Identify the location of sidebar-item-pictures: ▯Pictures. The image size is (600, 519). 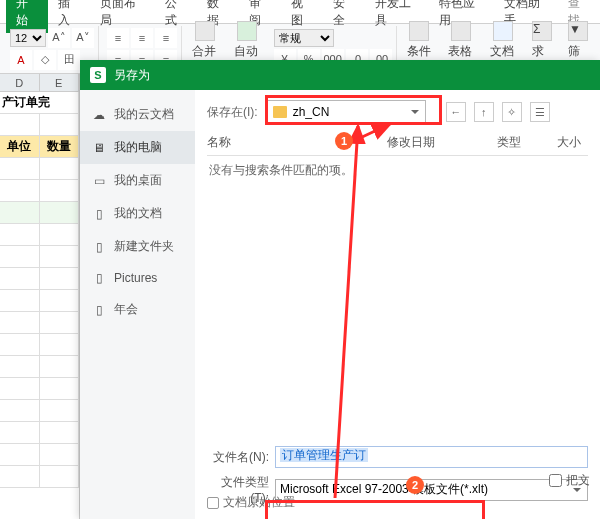
(138, 278).